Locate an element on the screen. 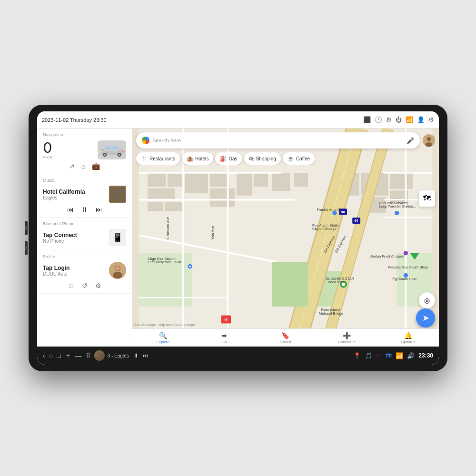  music-thumb-img: 🎵 is located at coordinates (118, 194).